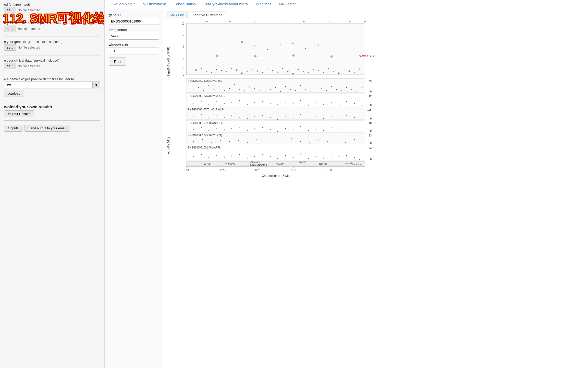 This screenshot has height=368, width=588. Describe the element at coordinates (346, 5) in the screenshot. I see `nav-tabs: TwoSampleMR MR instrument Colocalisation…` at that location.